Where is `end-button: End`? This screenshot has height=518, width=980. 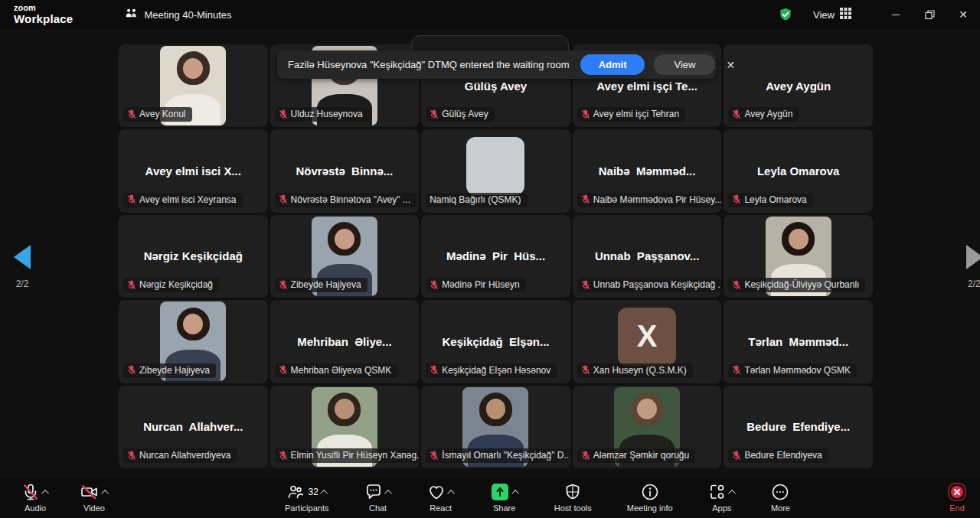 end-button: End is located at coordinates (957, 498).